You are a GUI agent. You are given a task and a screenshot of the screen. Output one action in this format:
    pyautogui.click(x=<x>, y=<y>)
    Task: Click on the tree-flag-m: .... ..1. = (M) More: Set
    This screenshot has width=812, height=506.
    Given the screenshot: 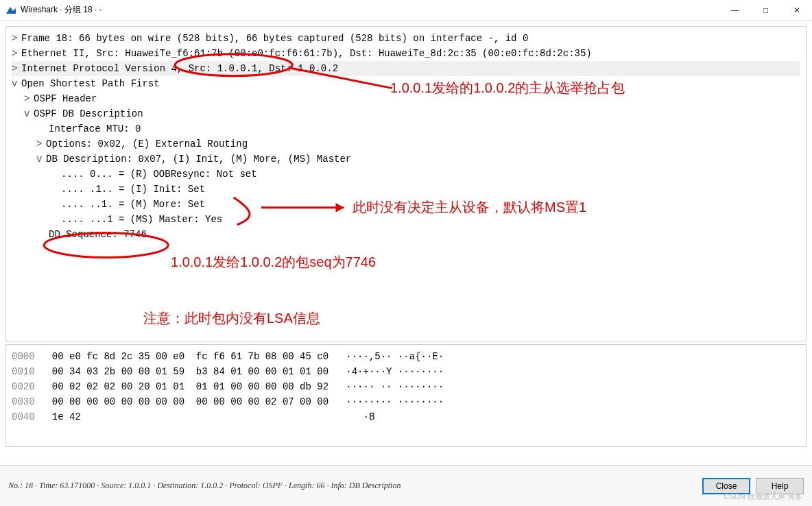 What is the action you would take?
    pyautogui.click(x=406, y=204)
    